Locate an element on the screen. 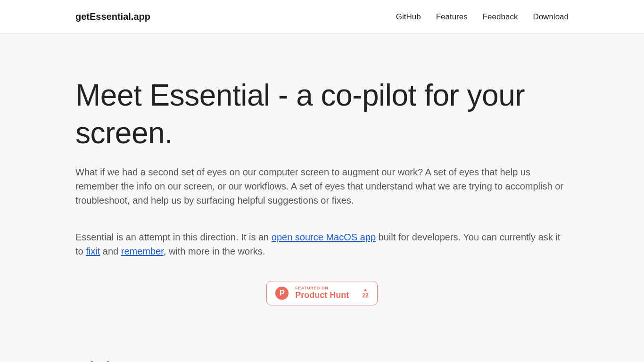 Image resolution: width=644 pixels, height=362 pixels. product-hunt-votes: ▲ 22 is located at coordinates (365, 293).